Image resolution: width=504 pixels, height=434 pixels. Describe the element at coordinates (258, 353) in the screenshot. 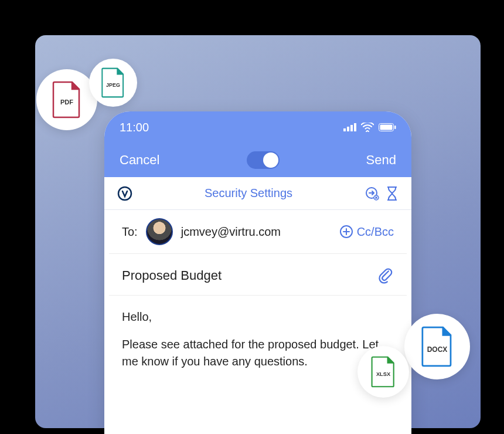

I see `body-text: Please see attached for the proposed bud…` at that location.